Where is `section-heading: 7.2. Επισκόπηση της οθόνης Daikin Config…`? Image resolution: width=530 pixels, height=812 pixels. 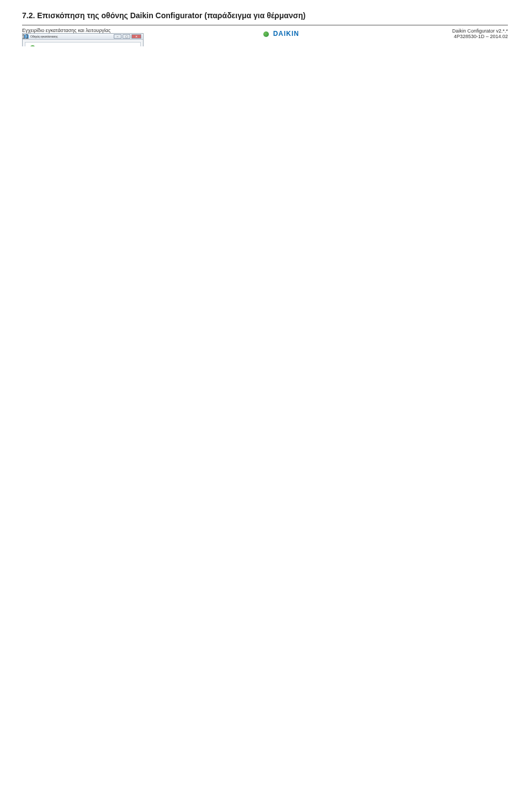 section-heading: 7.2. Επισκόπηση της οθόνης Daikin Config… is located at coordinates (265, 15).